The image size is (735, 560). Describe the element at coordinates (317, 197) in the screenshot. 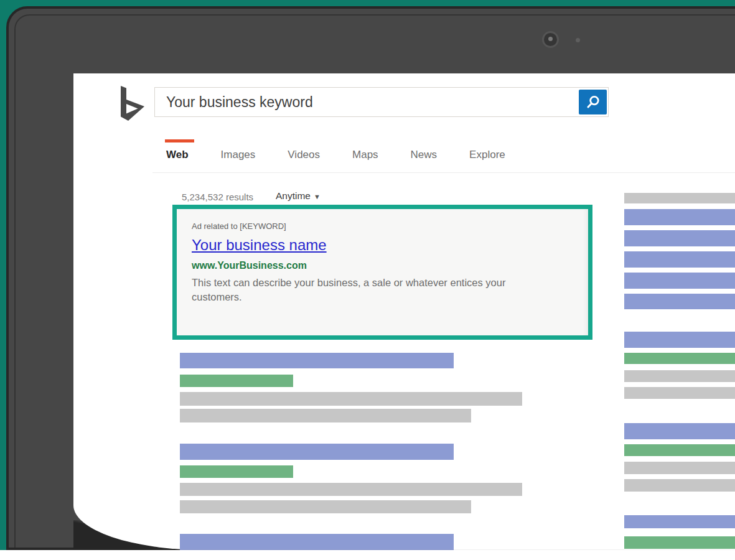

I see `caret-down-icon: ▼` at that location.